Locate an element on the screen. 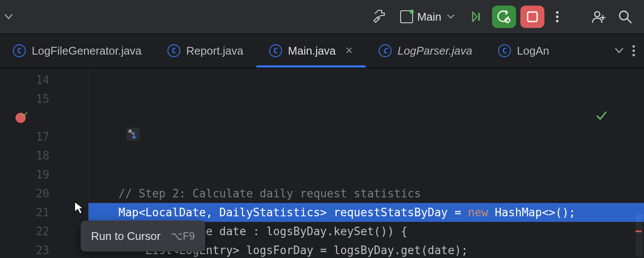 This screenshot has height=258, width=644. tab-label: Main.java is located at coordinates (312, 51).